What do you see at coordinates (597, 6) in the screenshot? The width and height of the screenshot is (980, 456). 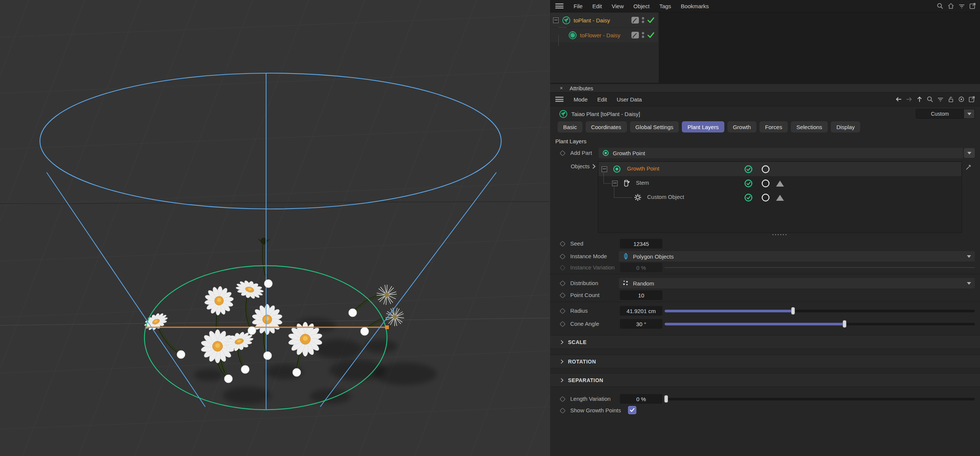 I see `menu-edit: Edit` at bounding box center [597, 6].